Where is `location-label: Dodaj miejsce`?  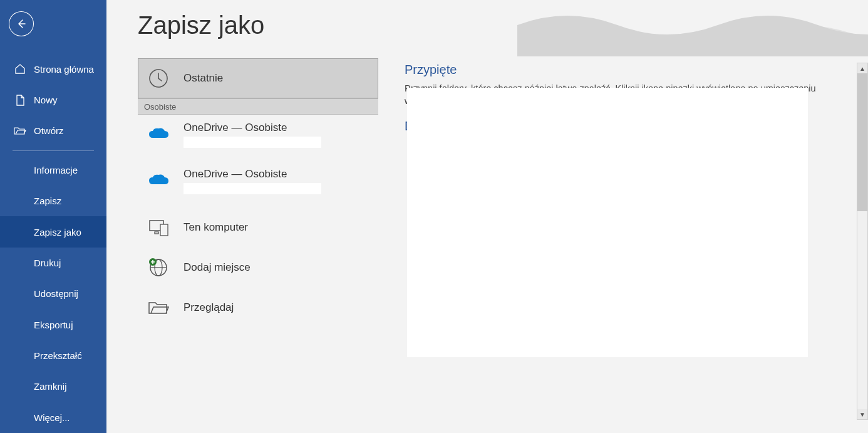 location-label: Dodaj miejsce is located at coordinates (217, 268).